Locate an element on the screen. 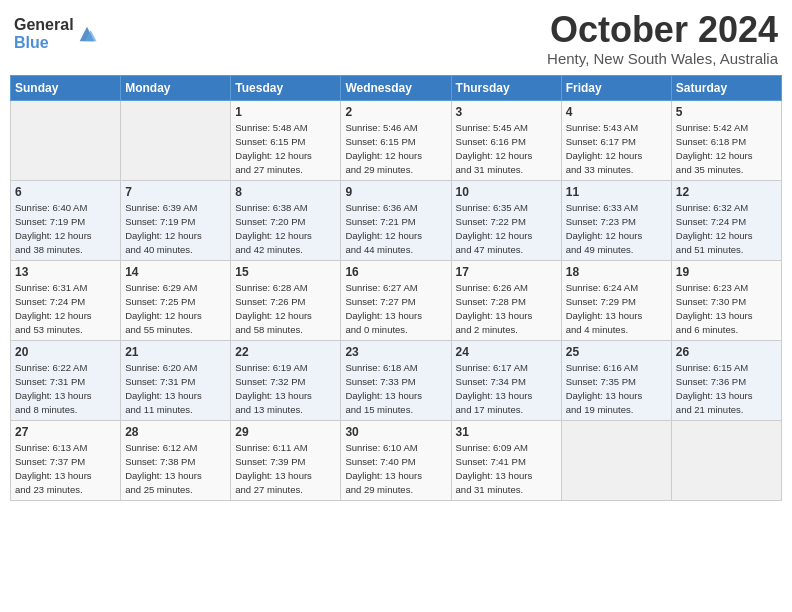 The image size is (792, 612). day-number: 12 is located at coordinates (726, 192).